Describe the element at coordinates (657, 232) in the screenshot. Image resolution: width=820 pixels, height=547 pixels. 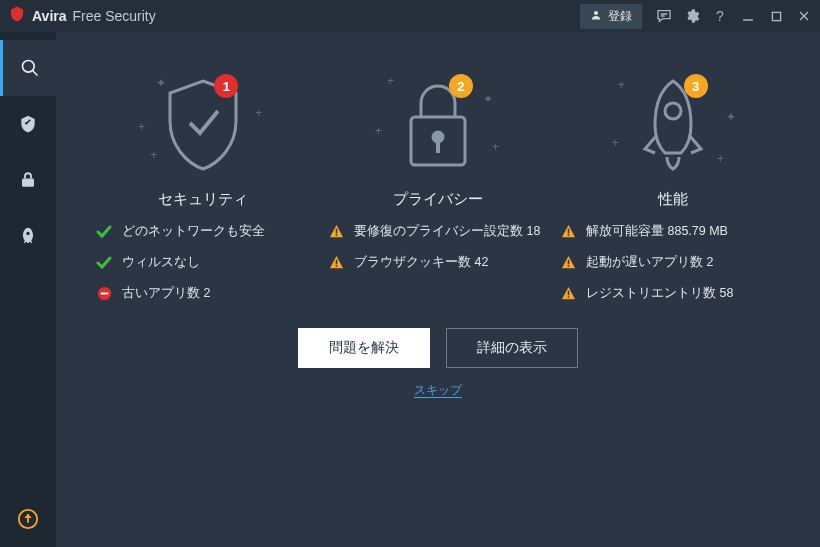
I see `status-text: 解放可能容量 885.79 MB` at that location.